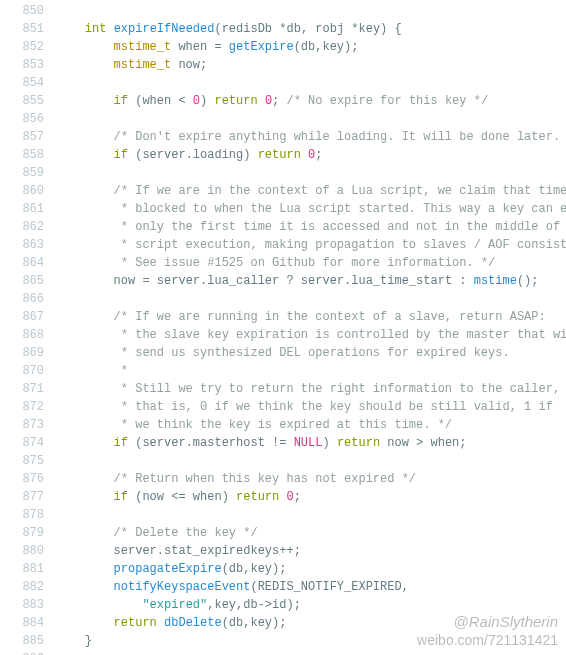 The image size is (566, 655). I want to click on code-line: 856, so click(283, 119).